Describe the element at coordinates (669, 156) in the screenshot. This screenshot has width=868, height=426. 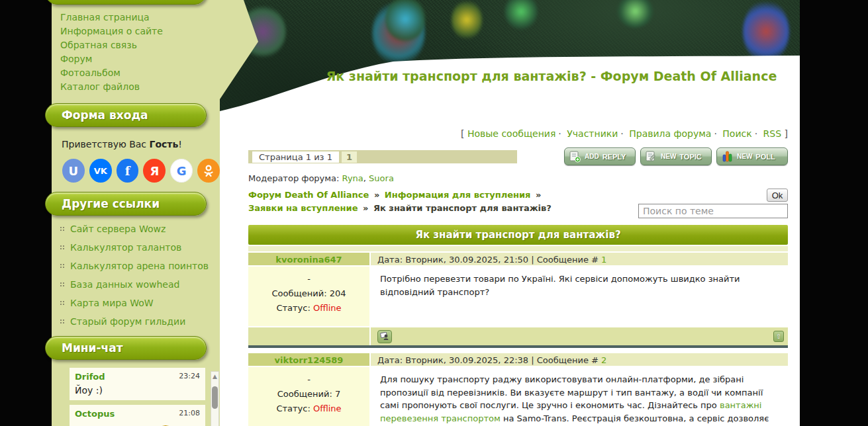
I see `button-label: NEW` at that location.